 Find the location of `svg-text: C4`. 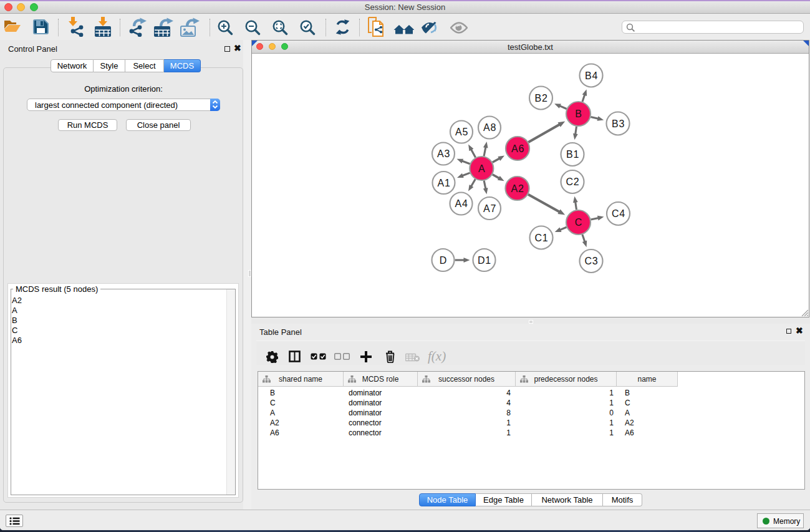

svg-text: C4 is located at coordinates (619, 213).